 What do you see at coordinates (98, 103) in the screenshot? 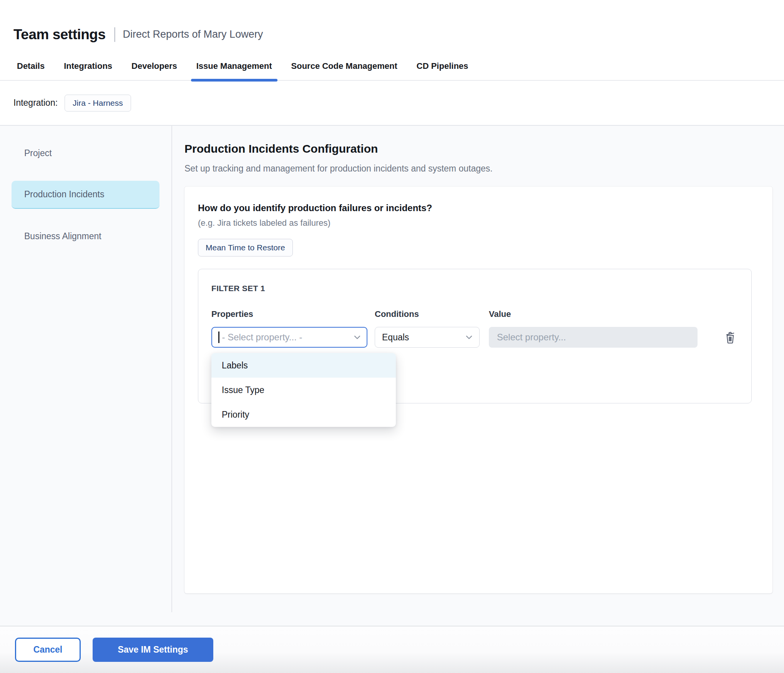
I see `integration-chip-jira-harness: Jira - Harness` at bounding box center [98, 103].